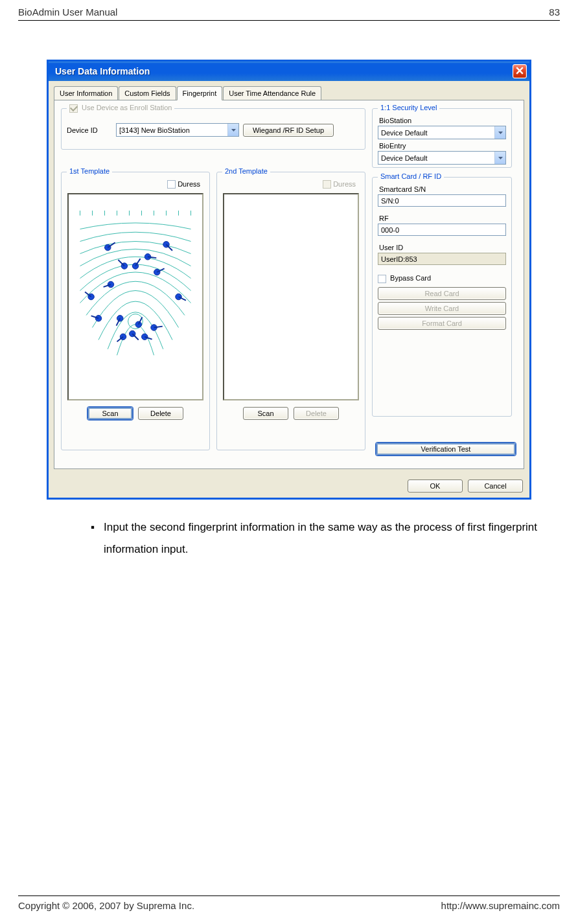  Describe the element at coordinates (289, 93) in the screenshot. I see `tab-strip: User Information Custom Fields Fingerpri…` at that location.